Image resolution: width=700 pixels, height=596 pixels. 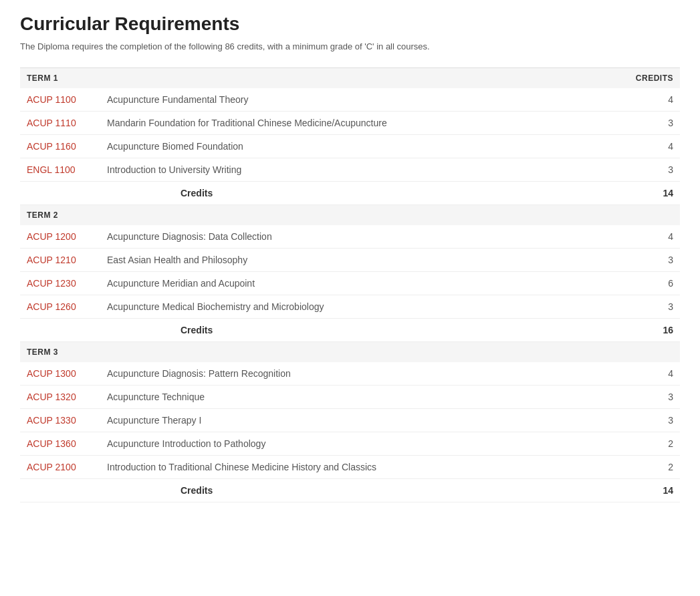 What do you see at coordinates (60, 444) in the screenshot?
I see `course-code: ACUP 1360` at bounding box center [60, 444].